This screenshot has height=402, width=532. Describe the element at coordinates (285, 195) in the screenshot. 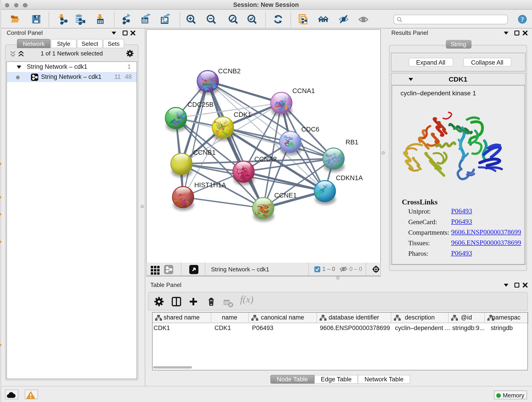

I see `svg-text: CCNE1` at that location.